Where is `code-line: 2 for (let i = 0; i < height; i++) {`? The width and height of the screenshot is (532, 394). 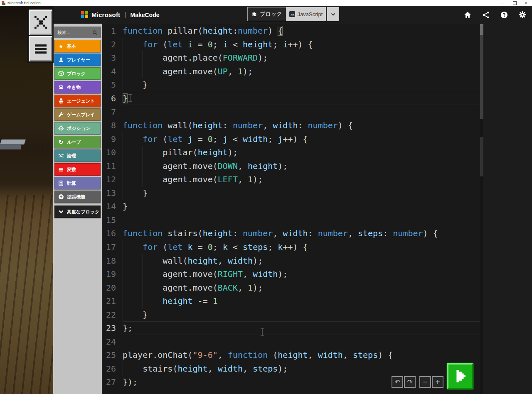 code-line: 2 for (let i = 0; i < height; i++) { is located at coordinates (293, 45).